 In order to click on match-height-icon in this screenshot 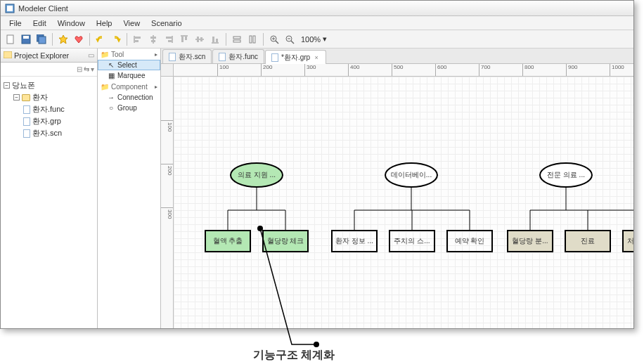, I will do `click(252, 39)`.